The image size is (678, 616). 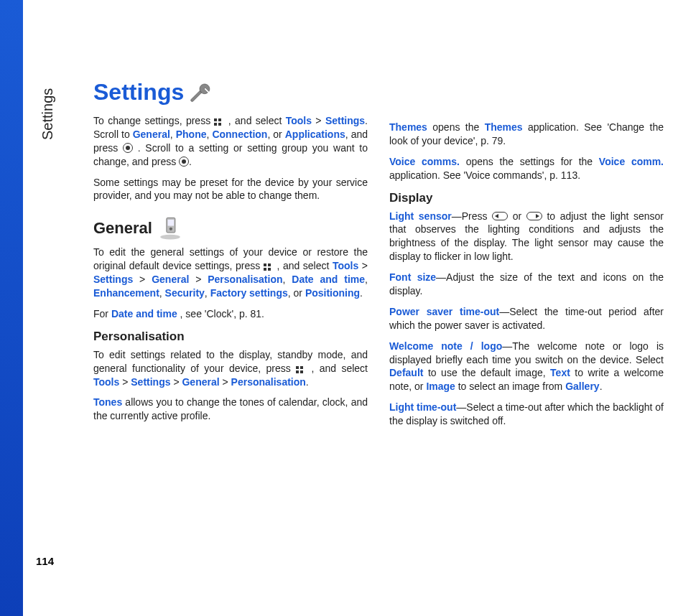 I want to click on voice-comms-para: Voice comms. opens the settings for the …, so click(x=526, y=169).